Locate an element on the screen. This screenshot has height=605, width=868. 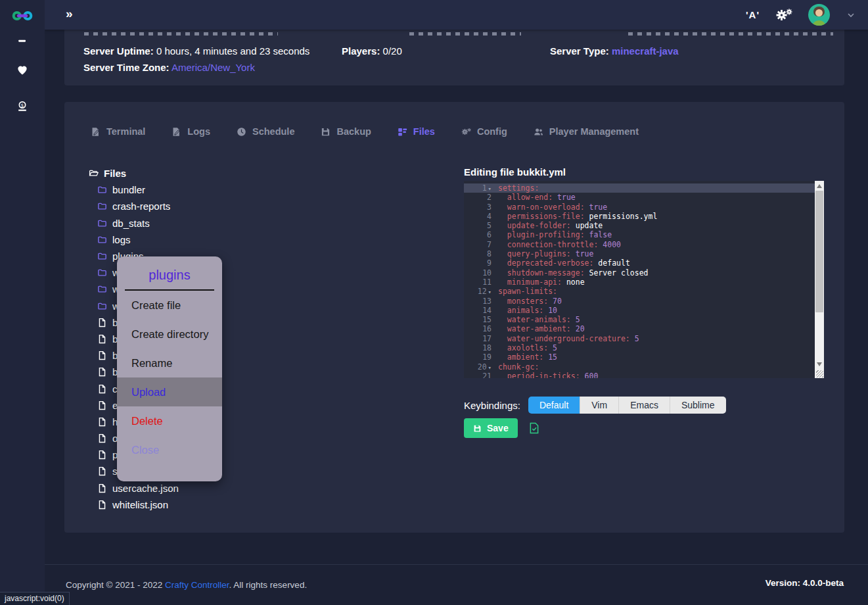
scrollbar-thumb is located at coordinates (819, 251).